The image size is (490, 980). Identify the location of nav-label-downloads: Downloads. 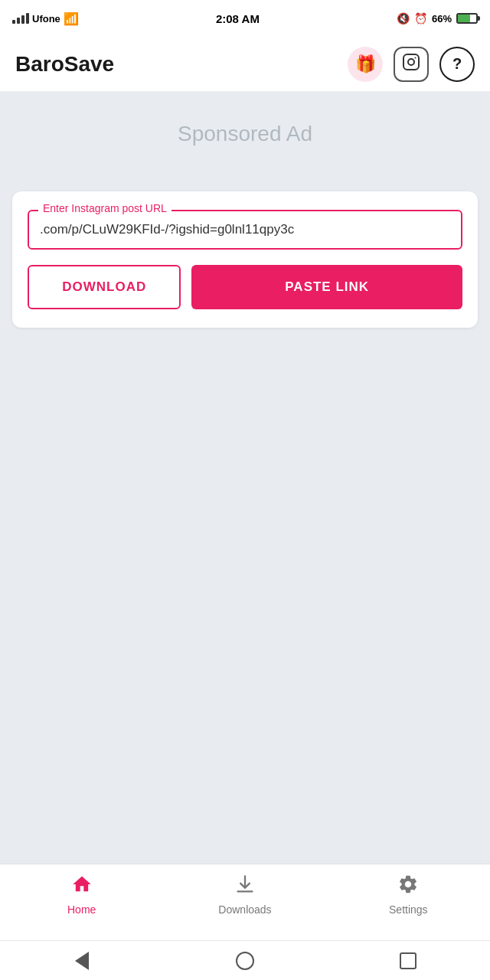
(245, 910).